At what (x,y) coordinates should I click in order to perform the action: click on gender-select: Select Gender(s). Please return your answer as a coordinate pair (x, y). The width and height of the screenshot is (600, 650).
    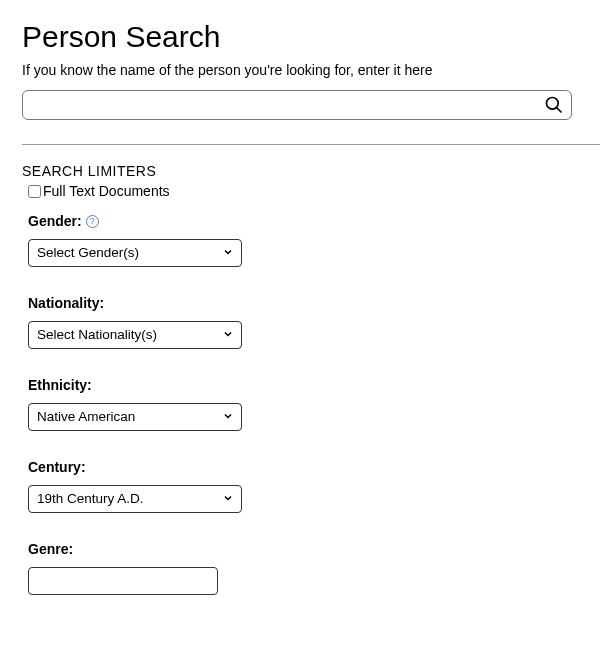
    Looking at the image, I should click on (135, 253).